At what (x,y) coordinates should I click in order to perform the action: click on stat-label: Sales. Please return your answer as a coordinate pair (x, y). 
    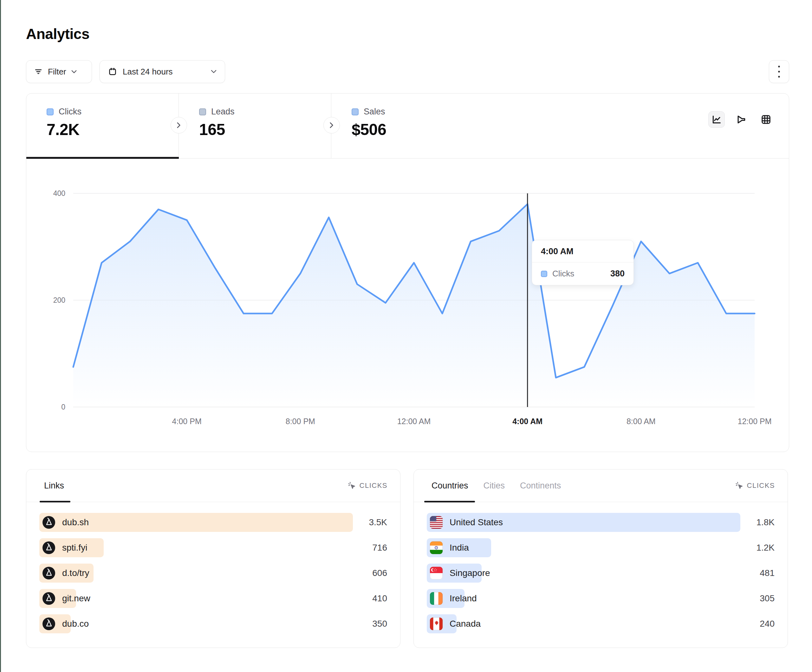
    Looking at the image, I should click on (374, 112).